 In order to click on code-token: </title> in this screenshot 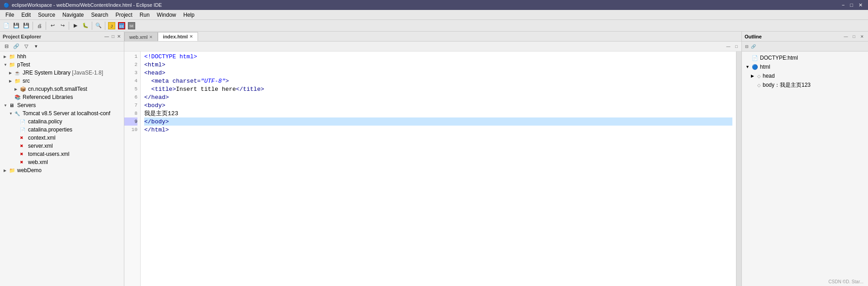, I will do `click(250, 89)`.